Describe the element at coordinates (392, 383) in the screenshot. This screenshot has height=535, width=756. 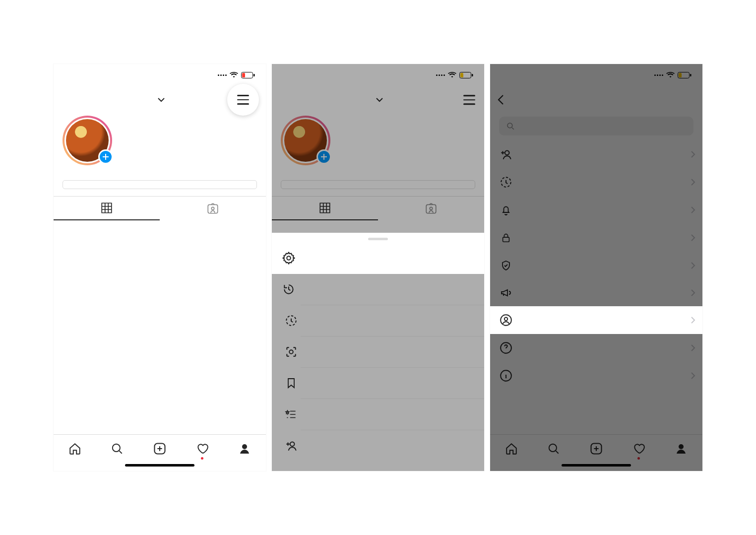
I see `menu-saved` at that location.